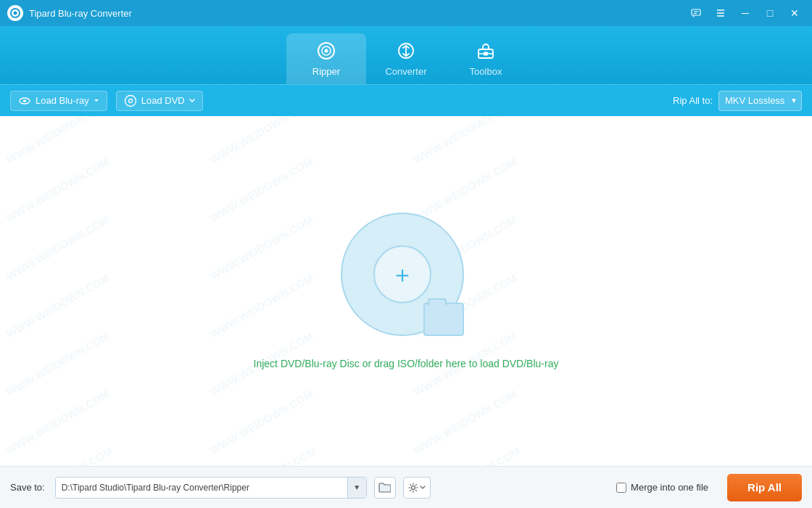  Describe the element at coordinates (795, 13) in the screenshot. I see `close-button: ✕` at that location.